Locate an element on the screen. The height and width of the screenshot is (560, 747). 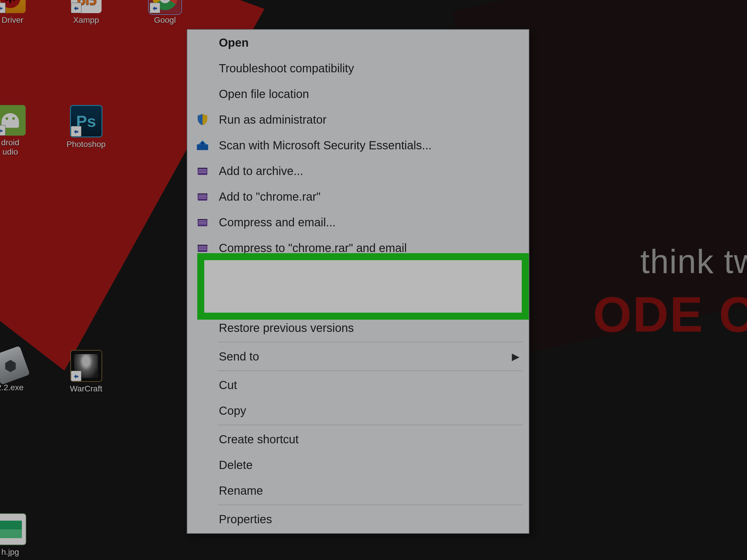
menu-item-add-to-chrome-rar: Add to "chrome.rar" is located at coordinates (358, 196).